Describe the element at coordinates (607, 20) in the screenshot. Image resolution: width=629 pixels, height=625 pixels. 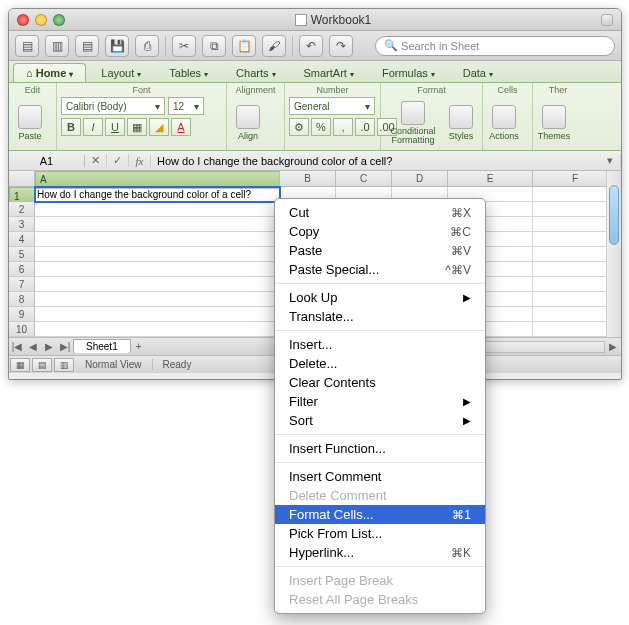
I see `toolbar-toggle-button` at that location.